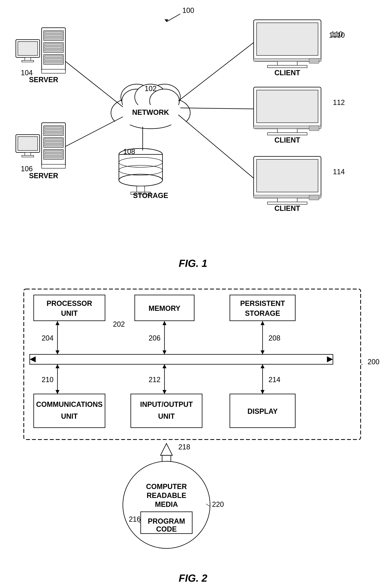 The height and width of the screenshot is (588, 386). I want to click on crm-label2: READABLE, so click(166, 496).